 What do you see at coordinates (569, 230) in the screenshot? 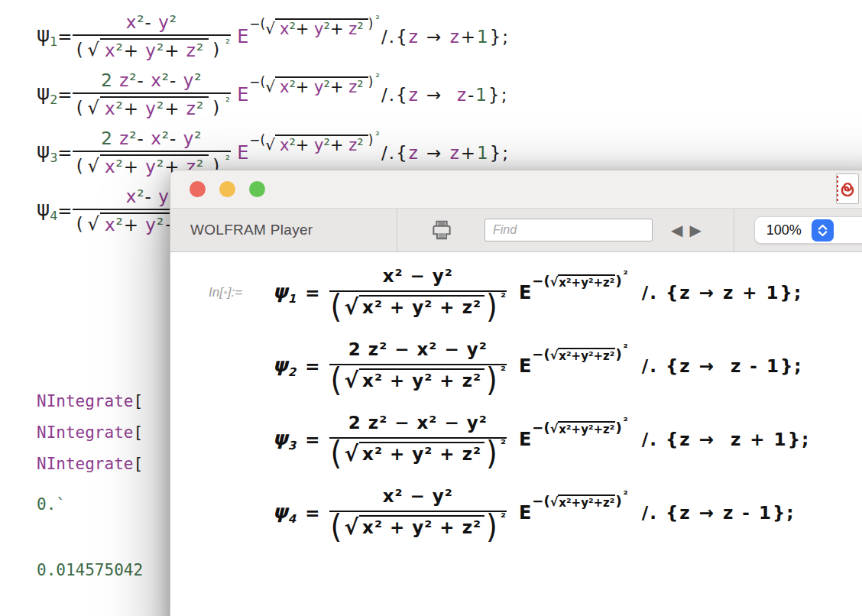
I see `find-input` at bounding box center [569, 230].